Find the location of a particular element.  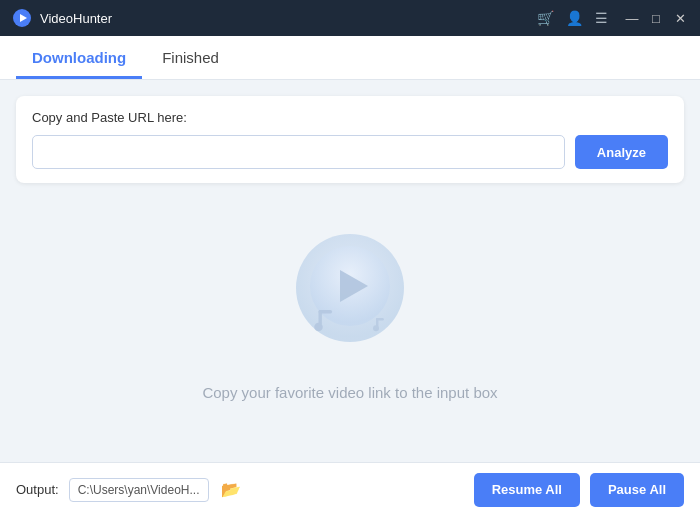

pause-all-button: Pause All is located at coordinates (637, 490).